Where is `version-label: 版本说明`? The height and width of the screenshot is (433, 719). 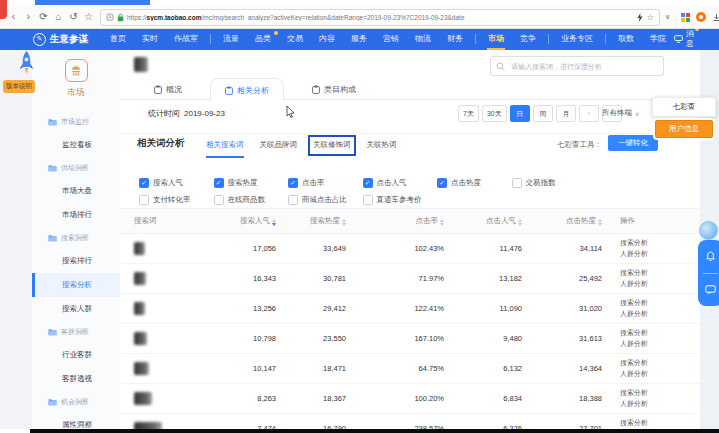
version-label: 版本说明 is located at coordinates (19, 86).